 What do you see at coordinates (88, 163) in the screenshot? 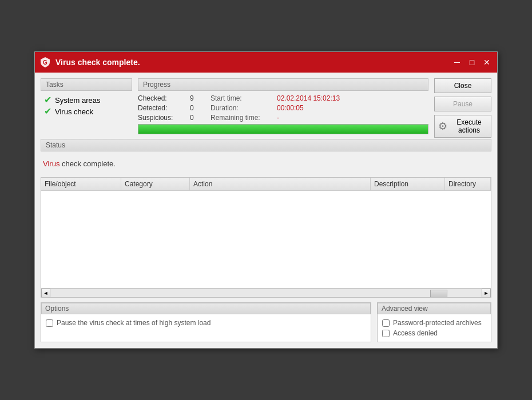
I see `status-rest: check complete.` at bounding box center [88, 163].